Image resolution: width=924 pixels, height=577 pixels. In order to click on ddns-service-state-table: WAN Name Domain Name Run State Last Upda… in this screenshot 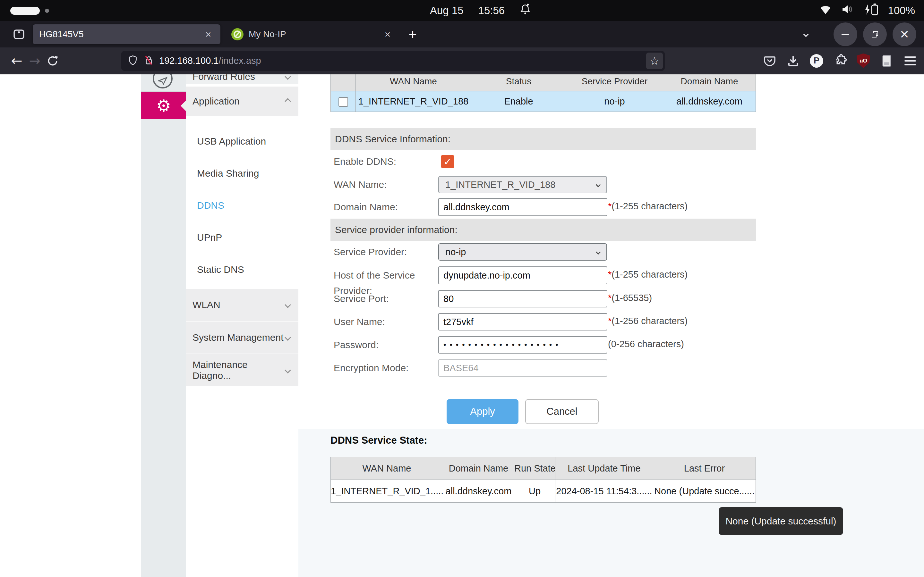, I will do `click(543, 480)`.